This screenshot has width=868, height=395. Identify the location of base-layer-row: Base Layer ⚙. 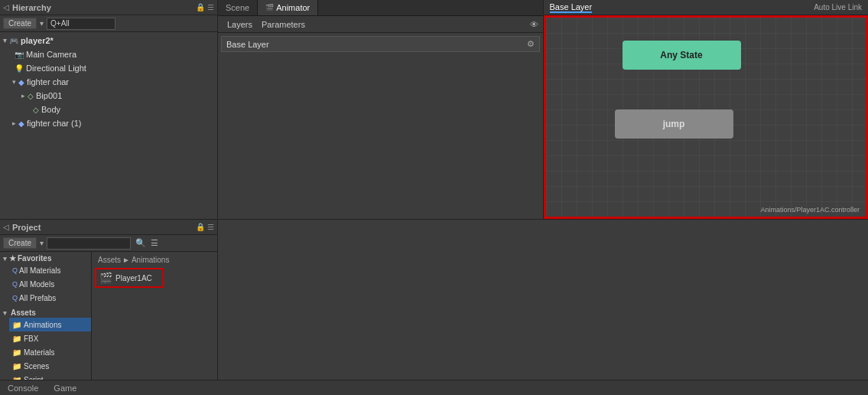
(381, 44).